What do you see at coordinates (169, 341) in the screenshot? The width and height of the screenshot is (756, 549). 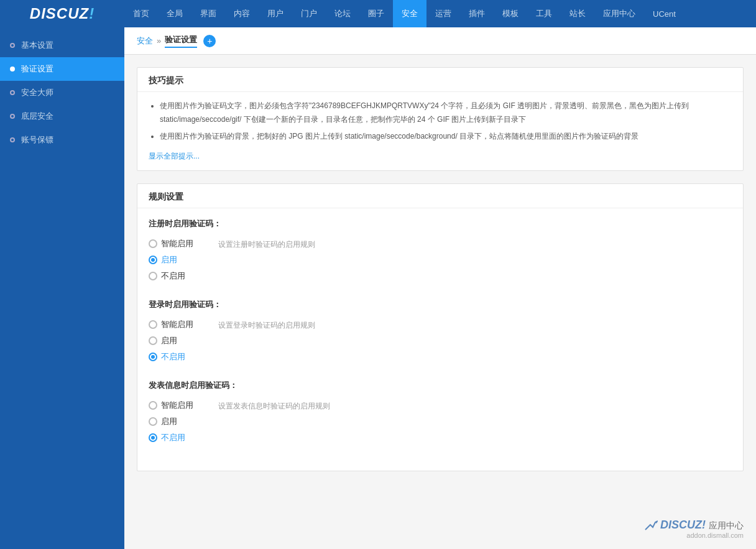 I see `login-enable-label: 启用` at bounding box center [169, 341].